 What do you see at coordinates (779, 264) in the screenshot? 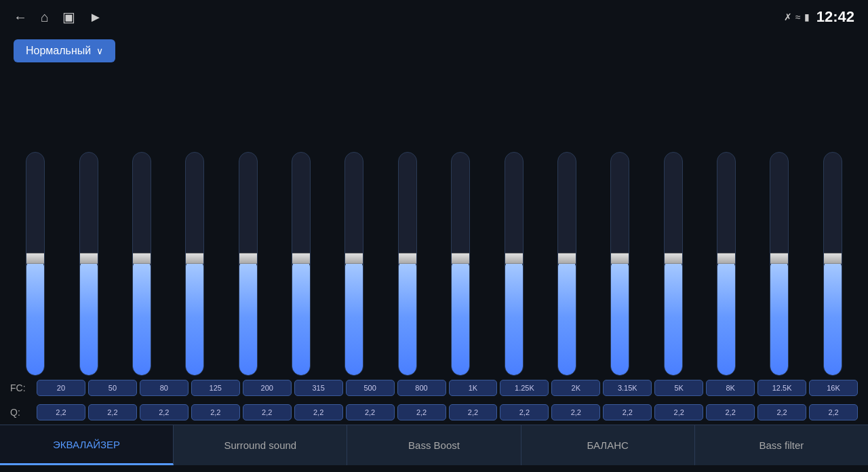
I see `slider-track-12.5K` at bounding box center [779, 264].